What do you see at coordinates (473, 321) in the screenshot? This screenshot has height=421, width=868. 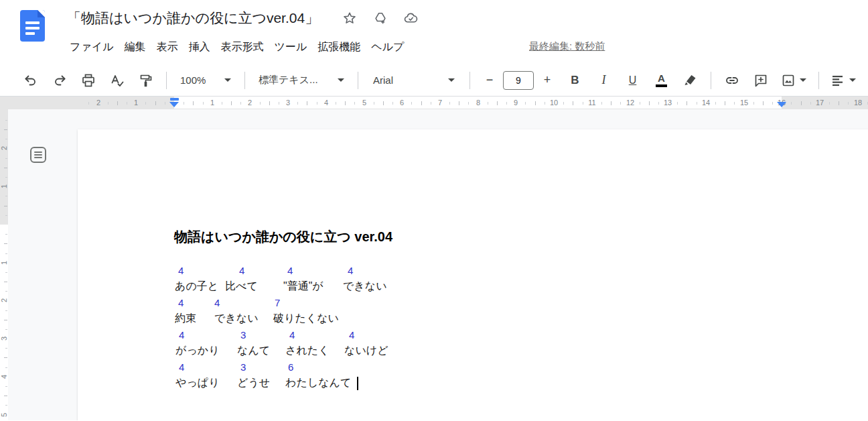 I see `lyric-line: 約束できない破りたくない` at bounding box center [473, 321].